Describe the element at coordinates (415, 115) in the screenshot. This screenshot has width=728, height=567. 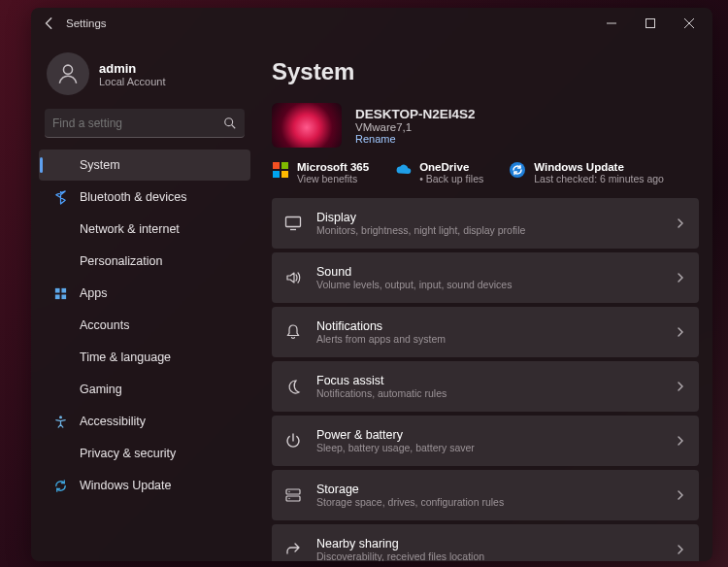
I see `device-name: DESKTOP-N2EI4S2` at that location.